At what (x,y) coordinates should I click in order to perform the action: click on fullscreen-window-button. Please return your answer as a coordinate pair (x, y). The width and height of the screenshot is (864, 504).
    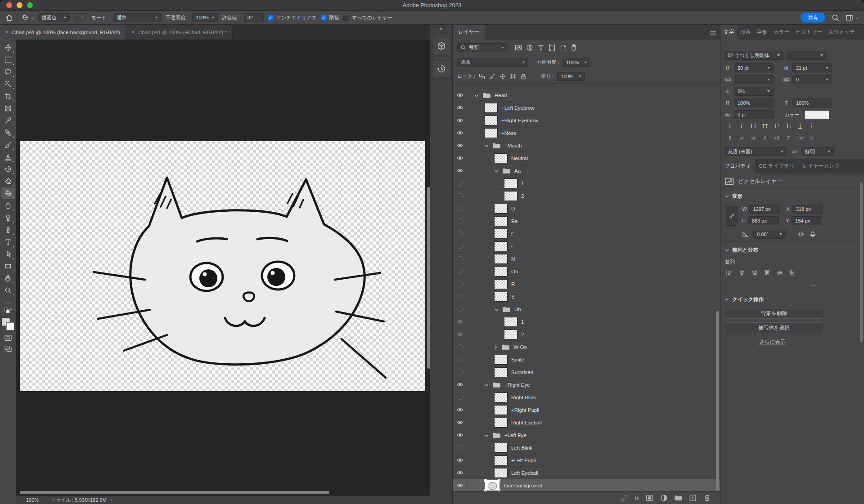
    Looking at the image, I should click on (30, 5).